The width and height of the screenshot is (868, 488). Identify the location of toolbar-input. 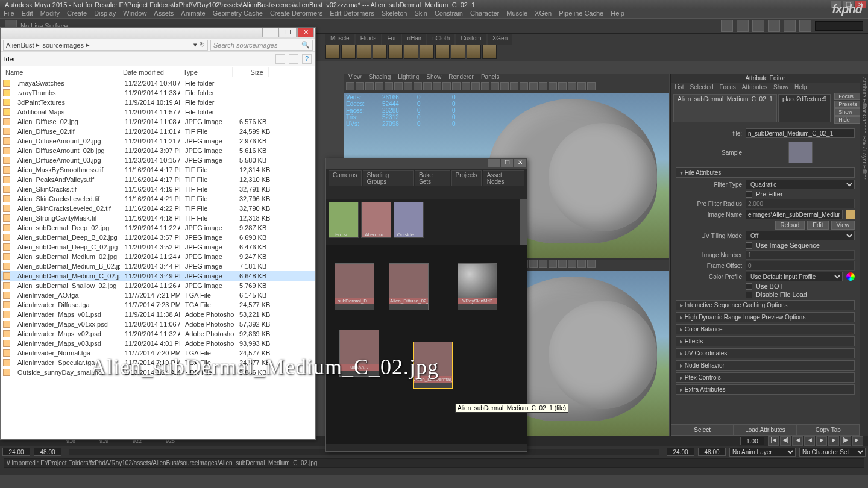
(839, 26).